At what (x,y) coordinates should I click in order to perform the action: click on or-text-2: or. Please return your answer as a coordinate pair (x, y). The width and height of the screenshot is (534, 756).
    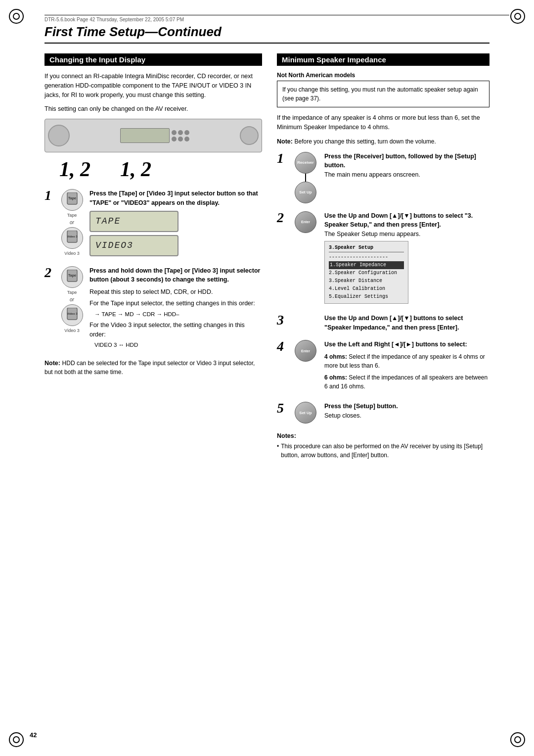
    Looking at the image, I should click on (72, 300).